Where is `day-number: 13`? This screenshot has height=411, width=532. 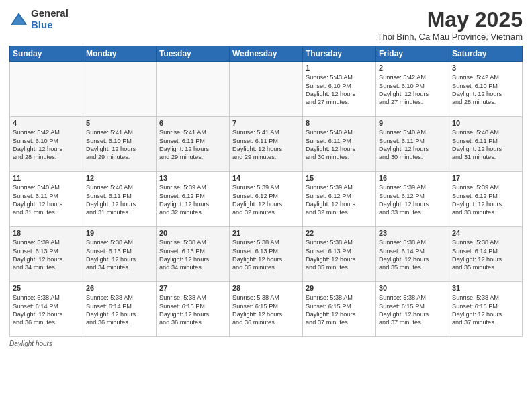 day-number: 13 is located at coordinates (193, 178).